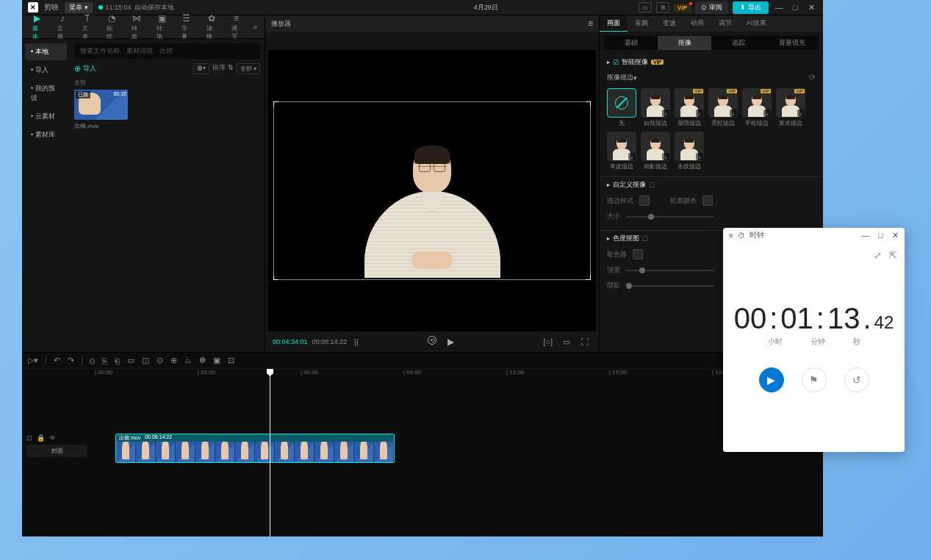 The height and width of the screenshot is (560, 931). Describe the element at coordinates (46, 51) in the screenshot. I see `sidebar-item-local: 本地` at that location.